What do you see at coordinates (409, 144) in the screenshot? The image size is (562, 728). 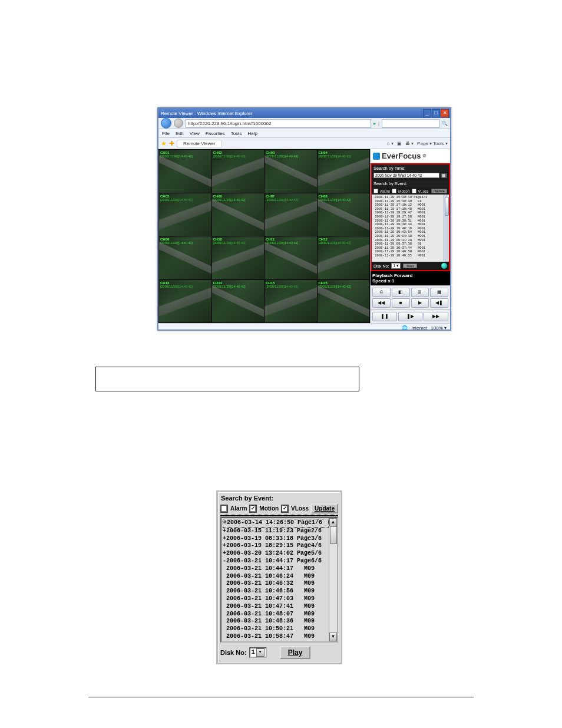 I see `print-icon: 🖶 ▾` at bounding box center [409, 144].